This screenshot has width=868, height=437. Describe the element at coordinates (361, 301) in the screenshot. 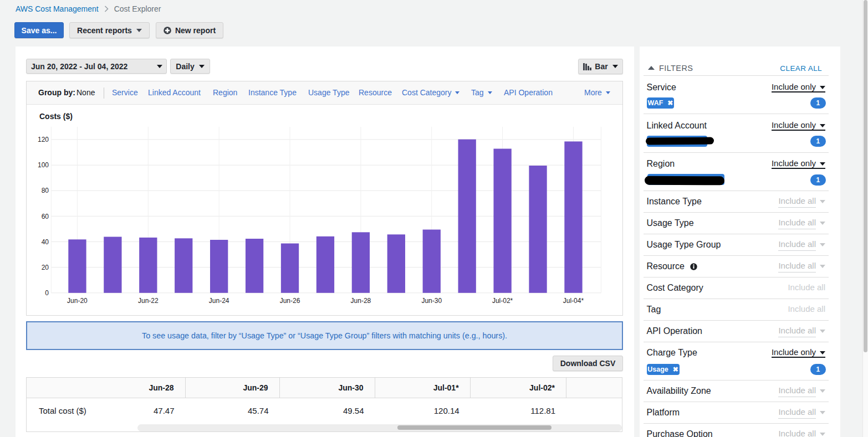

I see `svg-text: Jun-28` at that location.